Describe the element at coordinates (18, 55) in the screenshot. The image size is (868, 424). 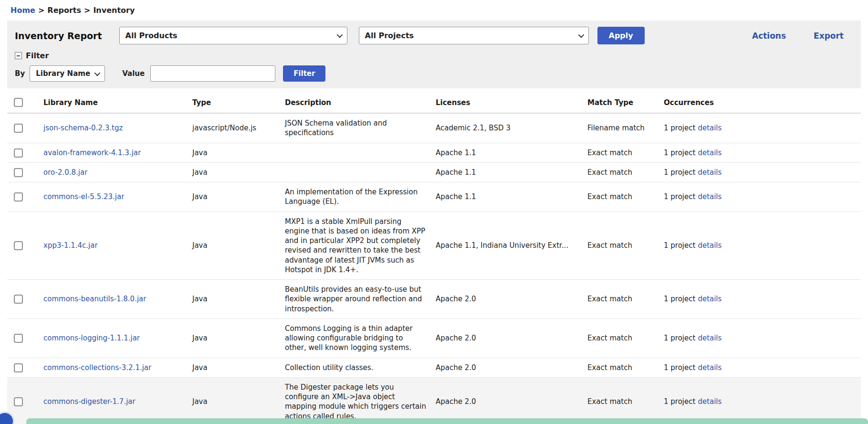
I see `collapse-filter-icon` at that location.